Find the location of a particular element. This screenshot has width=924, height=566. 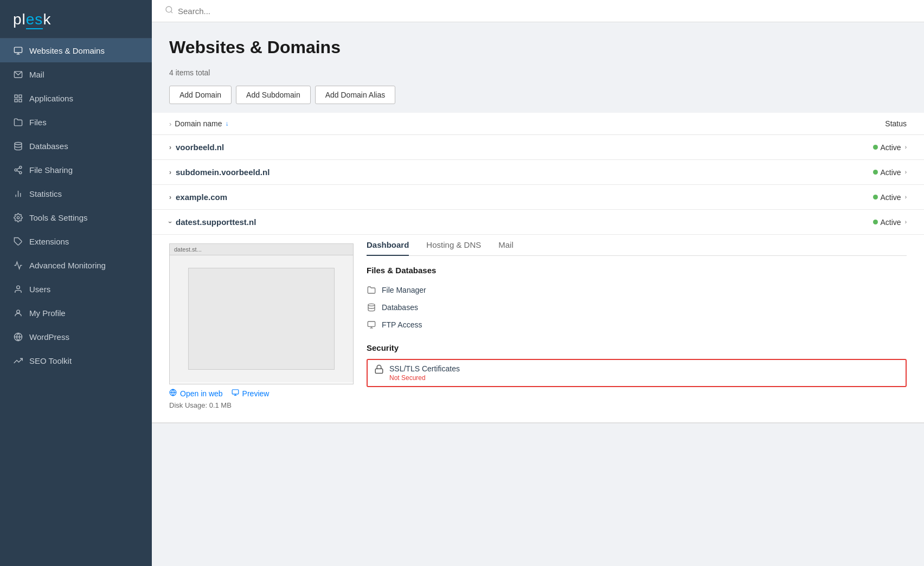

nav-item-users: Users is located at coordinates (76, 289).